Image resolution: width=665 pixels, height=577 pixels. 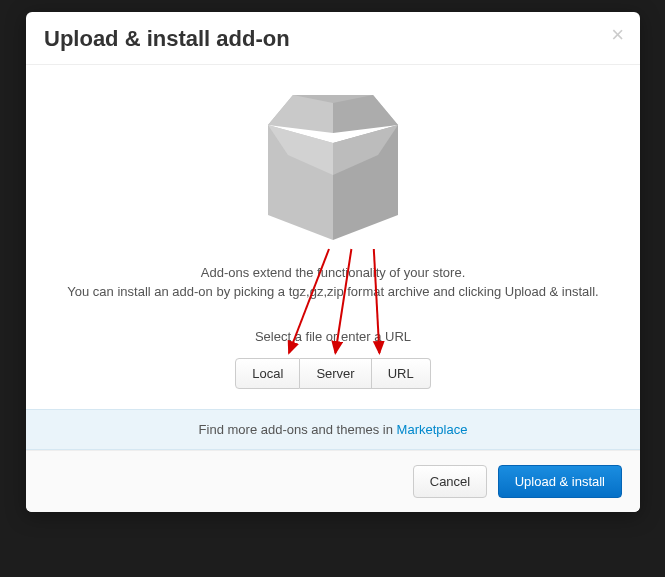 I want to click on modal-header: Upload & install add-on ×, so click(x=333, y=38).